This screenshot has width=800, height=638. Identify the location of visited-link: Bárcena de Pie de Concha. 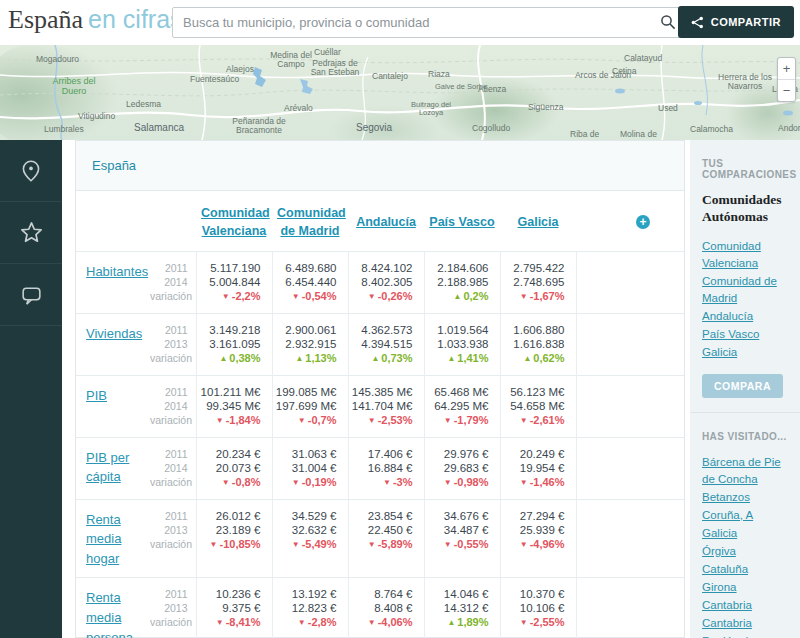
(746, 471).